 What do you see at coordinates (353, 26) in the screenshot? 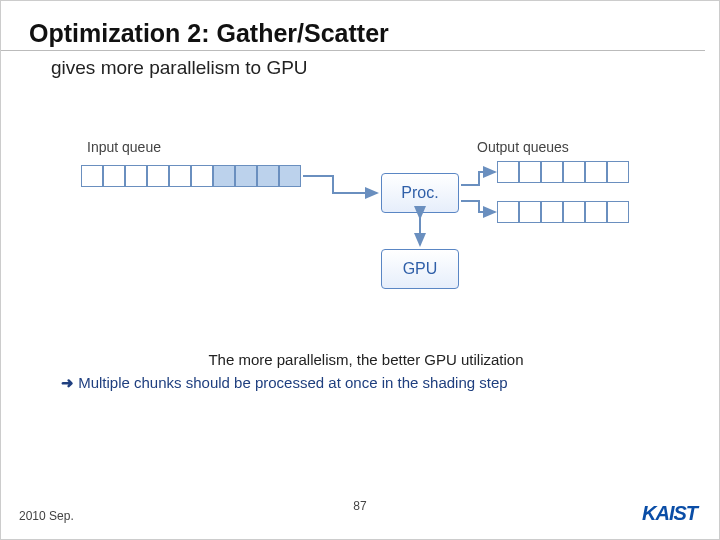
I see `slide-title: Optimization 2: Gather/Scatter` at bounding box center [353, 26].